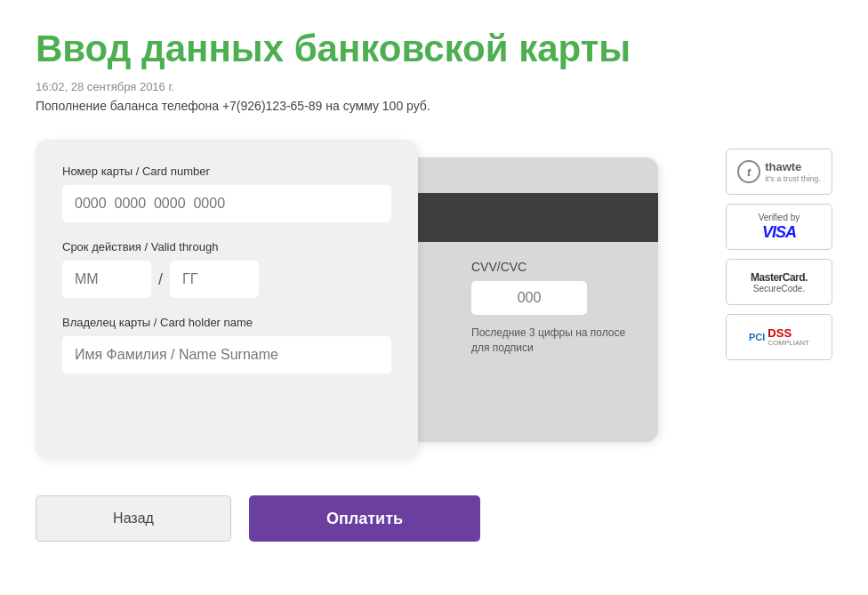  I want to click on thawte-content: t thawte it's a trust thing., so click(779, 172).